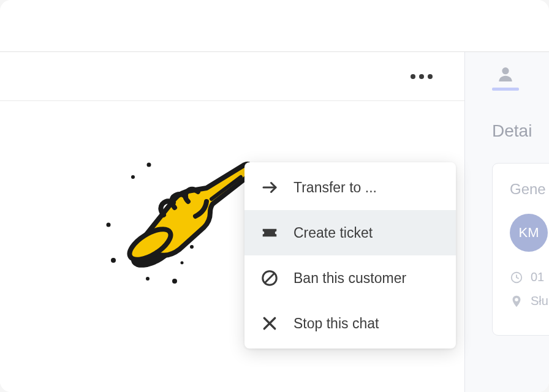  Describe the element at coordinates (529, 233) in the screenshot. I see `customer-avatar: KM` at that location.